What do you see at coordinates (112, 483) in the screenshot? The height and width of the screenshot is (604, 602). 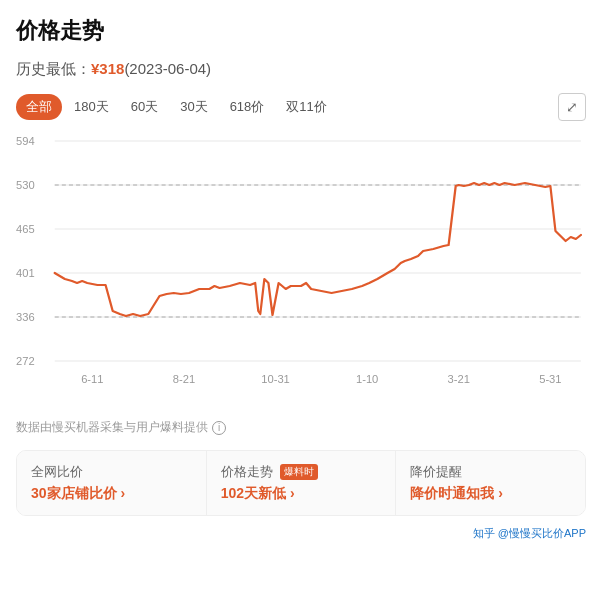 I see `card-price-compare: 全网比价 30家店铺比价 ›` at bounding box center [112, 483].